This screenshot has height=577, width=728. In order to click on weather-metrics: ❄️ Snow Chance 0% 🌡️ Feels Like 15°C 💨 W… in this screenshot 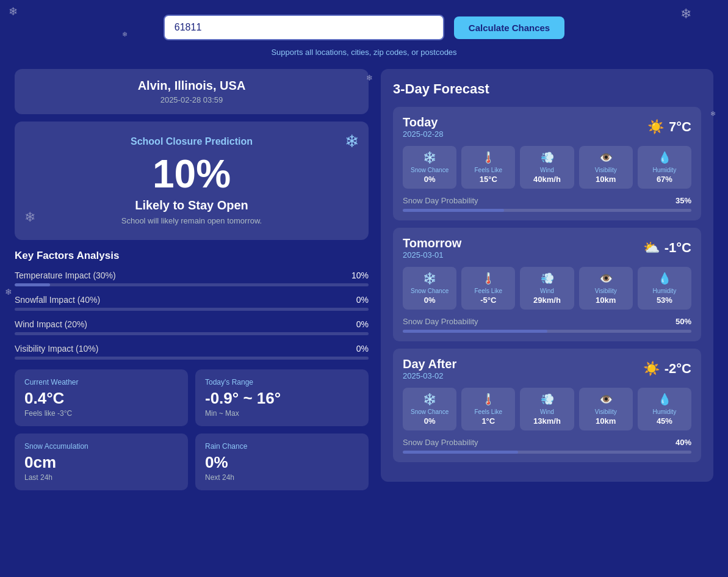, I will do `click(547, 167)`.